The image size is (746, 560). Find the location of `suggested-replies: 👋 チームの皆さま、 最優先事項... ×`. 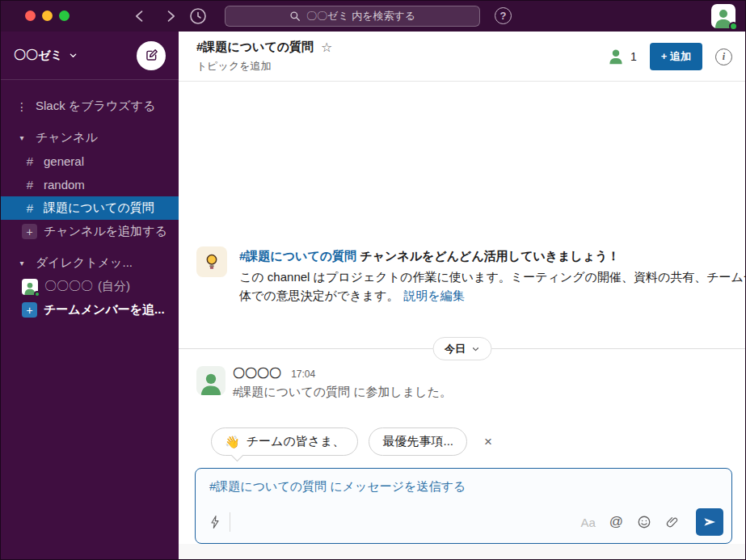

suggested-replies: 👋 チームの皆さま、 最優先事項... × is located at coordinates (352, 441).